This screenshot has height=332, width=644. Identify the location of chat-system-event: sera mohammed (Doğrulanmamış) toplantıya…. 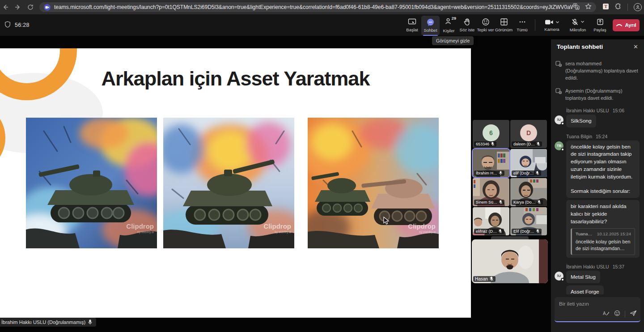
(597, 71).